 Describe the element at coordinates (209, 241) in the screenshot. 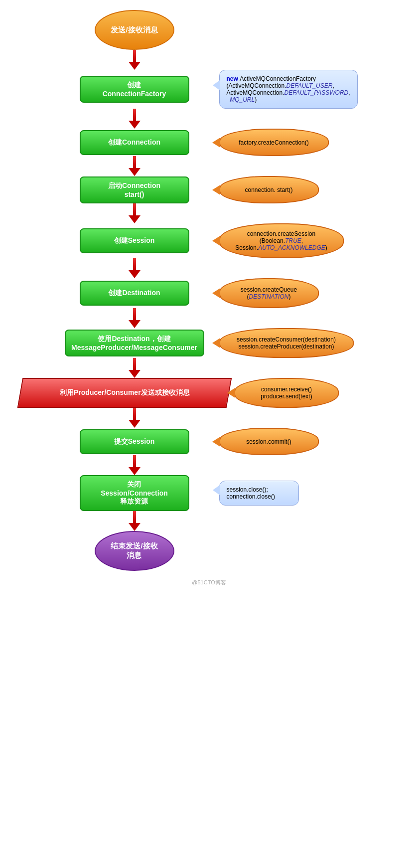

I see `create-session-row: 创建Session connection.createSession (Bool…` at that location.